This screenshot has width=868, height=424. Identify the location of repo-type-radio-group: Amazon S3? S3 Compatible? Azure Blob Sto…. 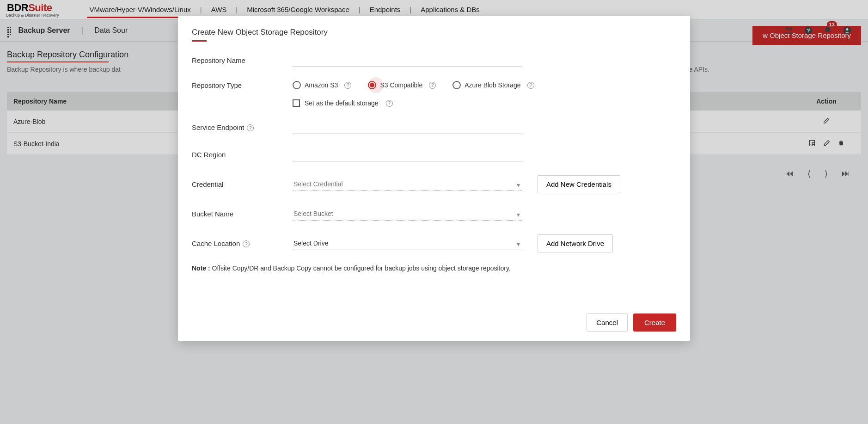
(413, 85).